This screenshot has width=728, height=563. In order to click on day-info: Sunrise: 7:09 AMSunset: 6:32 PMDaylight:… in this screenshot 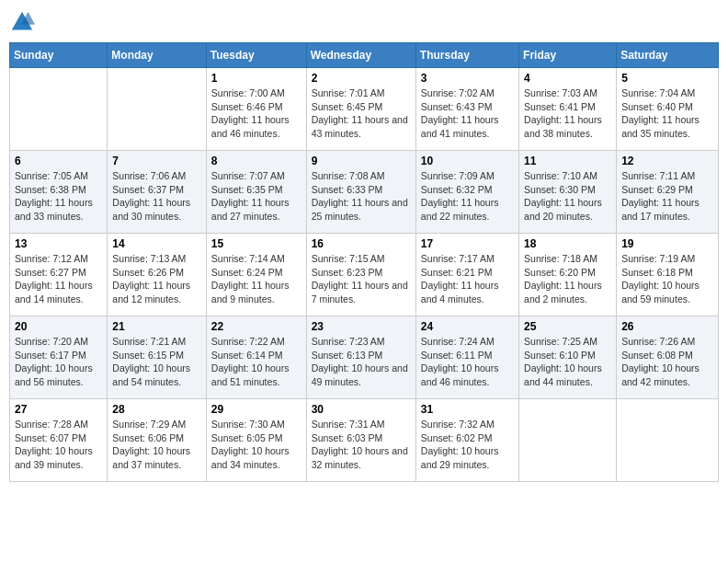, I will do `click(467, 197)`.